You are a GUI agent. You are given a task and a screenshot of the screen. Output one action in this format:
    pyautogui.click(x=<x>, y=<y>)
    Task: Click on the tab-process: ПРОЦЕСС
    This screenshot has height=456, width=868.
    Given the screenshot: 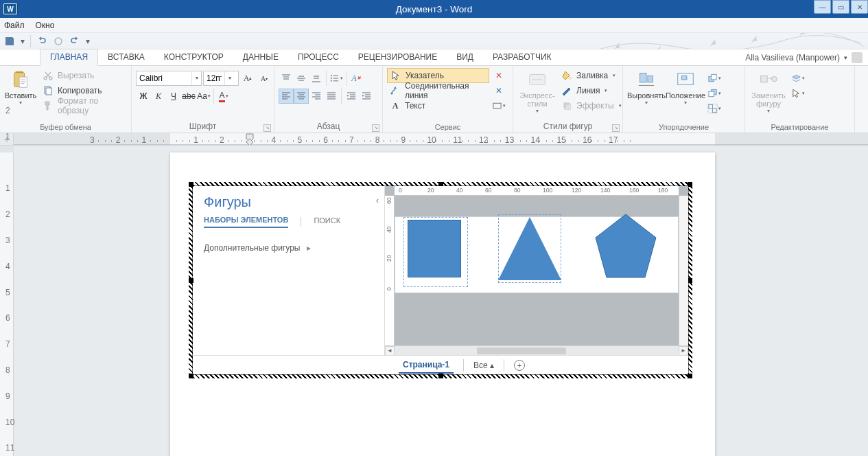 What is the action you would take?
    pyautogui.click(x=318, y=58)
    